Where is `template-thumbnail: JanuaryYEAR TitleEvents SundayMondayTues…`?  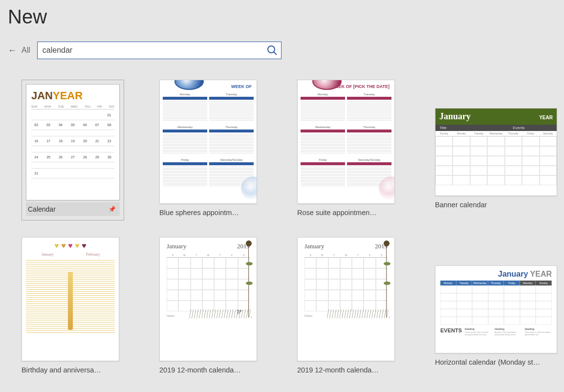
template-thumbnail: JanuaryYEAR TitleEvents SundayMondayTues… is located at coordinates (496, 152).